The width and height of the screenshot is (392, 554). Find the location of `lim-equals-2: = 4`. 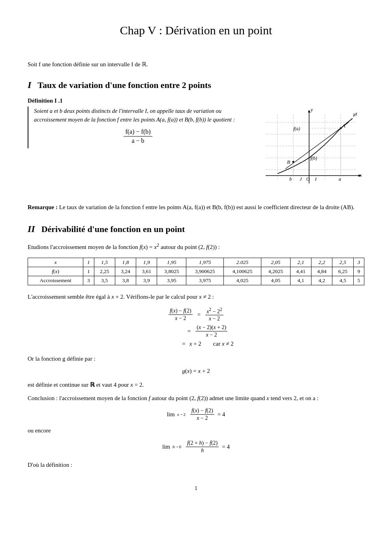

lim-equals-2: = 4 is located at coordinates (226, 447).